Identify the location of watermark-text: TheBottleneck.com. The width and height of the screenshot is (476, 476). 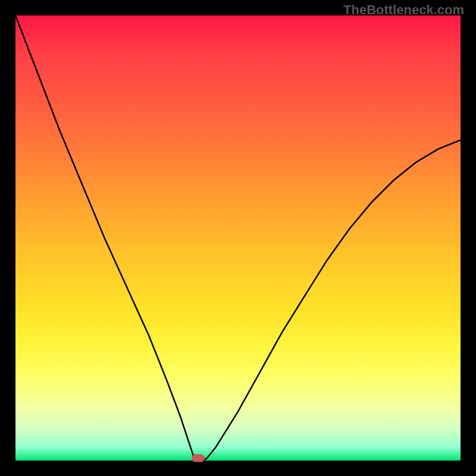
(403, 10).